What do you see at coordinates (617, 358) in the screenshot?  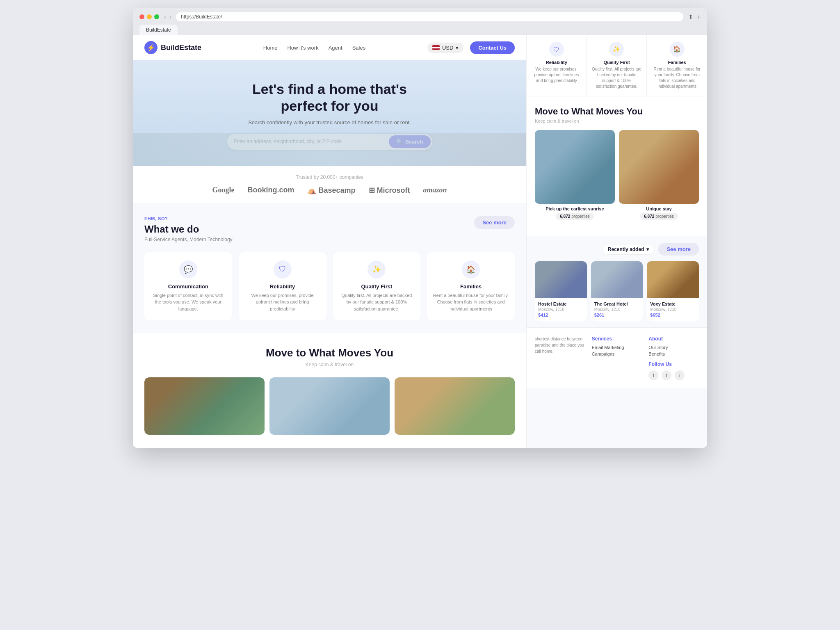 I see `footer-services-col: Services Email Marketing Campaigns` at bounding box center [617, 358].